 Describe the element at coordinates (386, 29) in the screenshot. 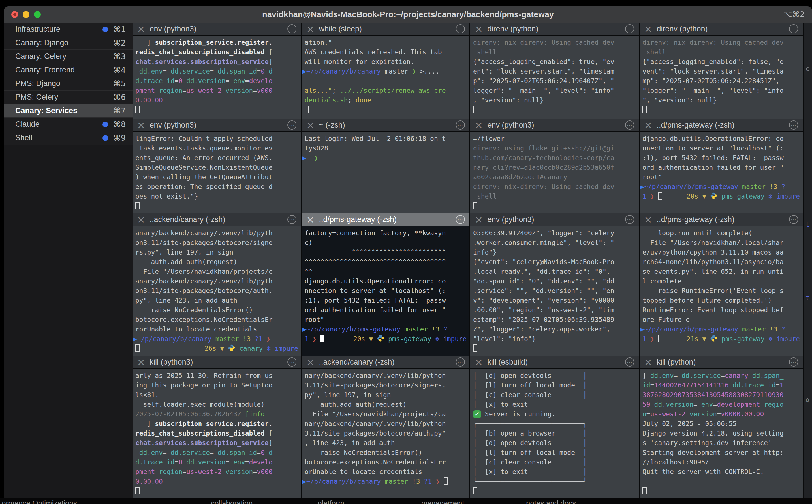

I see `pane-header: ×while (sleep)···` at that location.